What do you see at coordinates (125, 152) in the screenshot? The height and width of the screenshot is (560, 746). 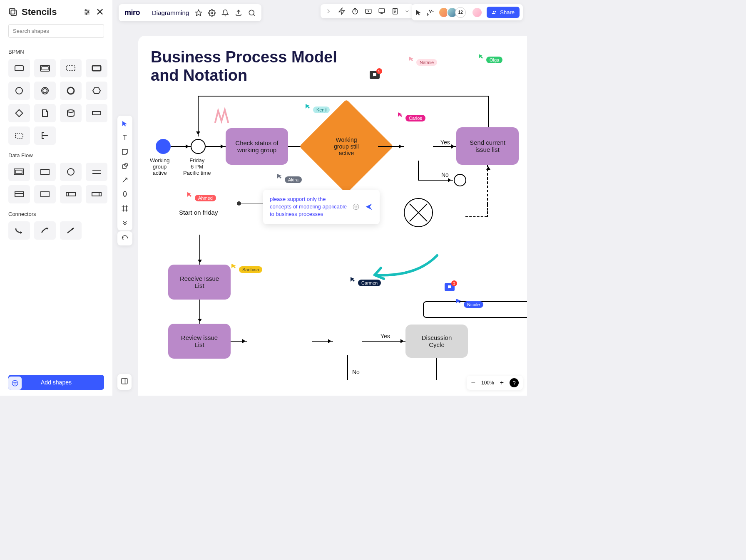 I see `sticky-tool` at bounding box center [125, 152].